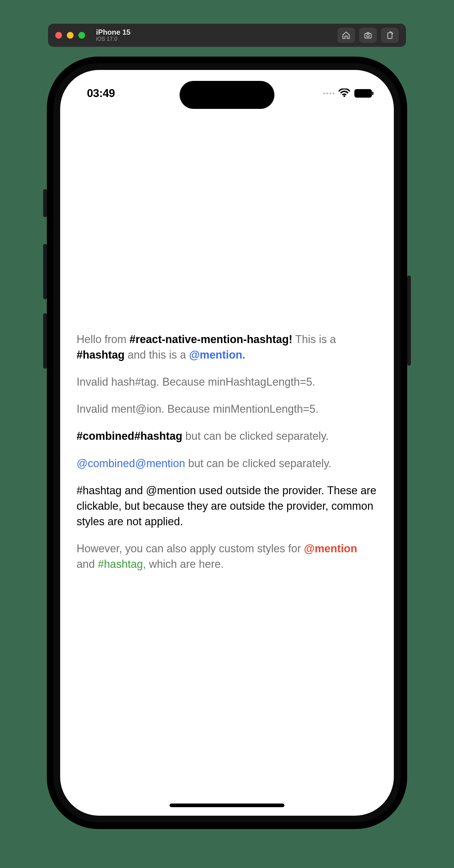  I want to click on mention-link: @mention., so click(217, 354).